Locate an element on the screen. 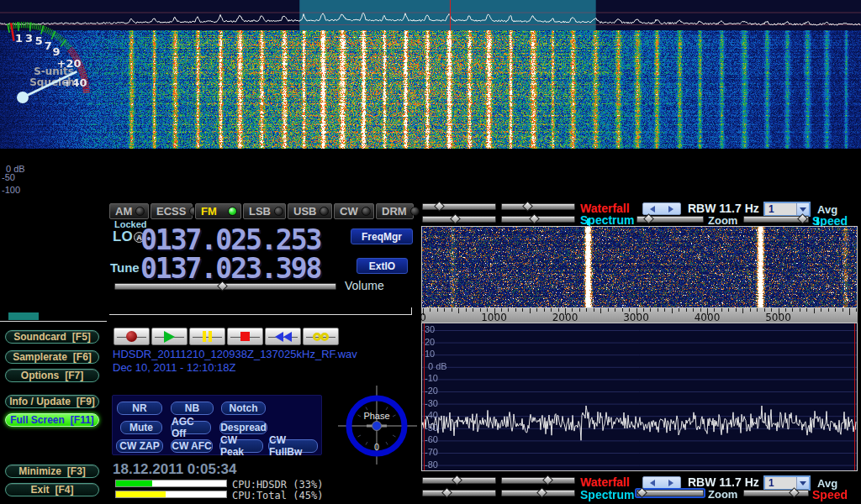 The width and height of the screenshot is (861, 504). rbw-value-top: RBW 11.7 Hz is located at coordinates (723, 208).